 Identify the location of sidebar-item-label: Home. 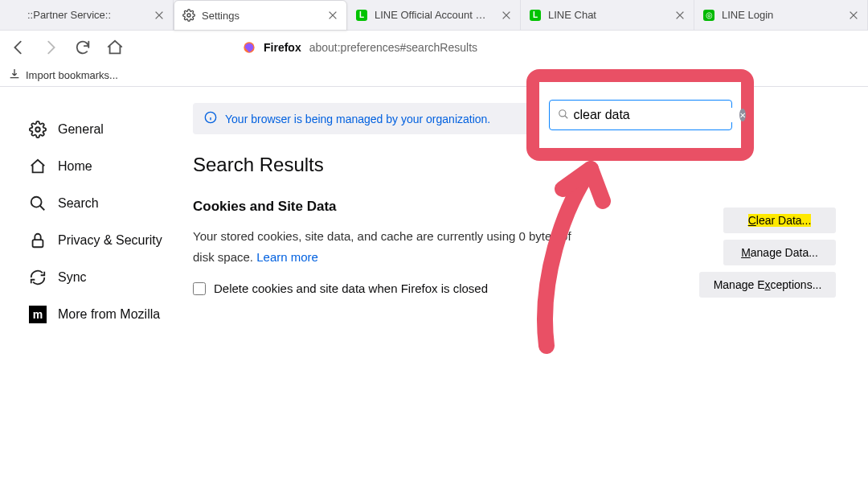
(76, 166).